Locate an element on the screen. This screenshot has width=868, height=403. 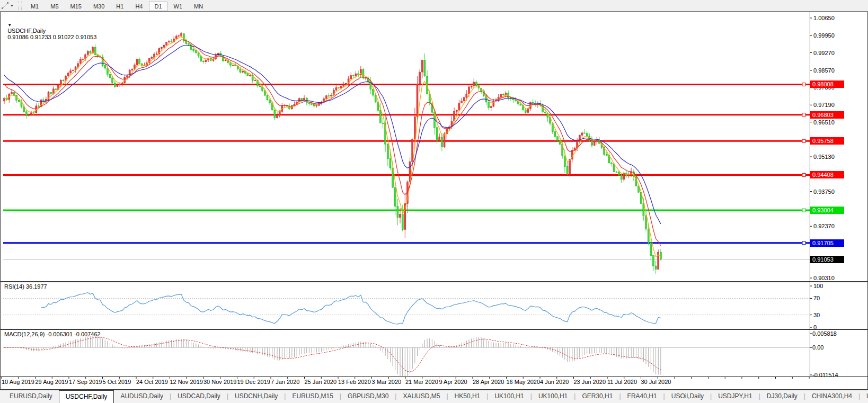
date-label: 17 Sep 2019 is located at coordinates (85, 382).